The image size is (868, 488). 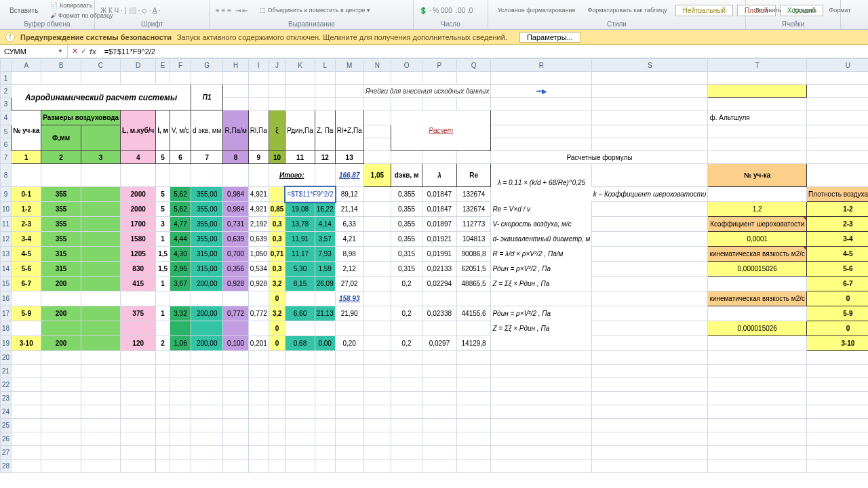 I want to click on col-L: L, so click(x=325, y=65).